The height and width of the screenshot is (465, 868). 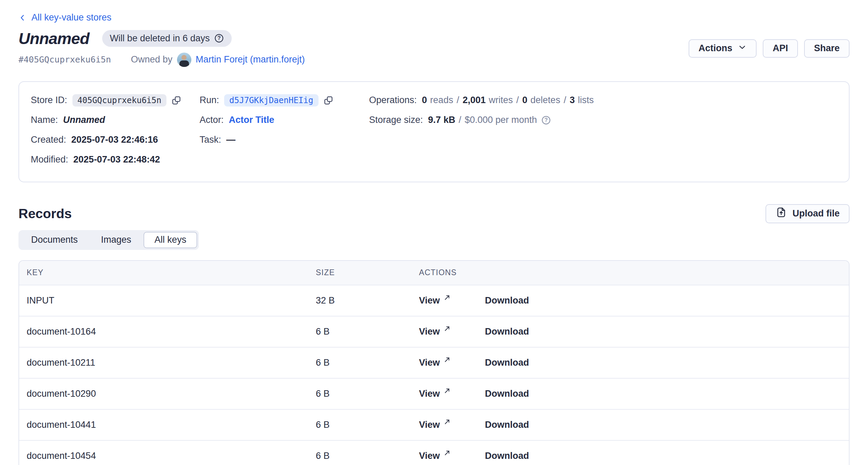 What do you see at coordinates (211, 140) in the screenshot?
I see `task-label: Task:` at bounding box center [211, 140].